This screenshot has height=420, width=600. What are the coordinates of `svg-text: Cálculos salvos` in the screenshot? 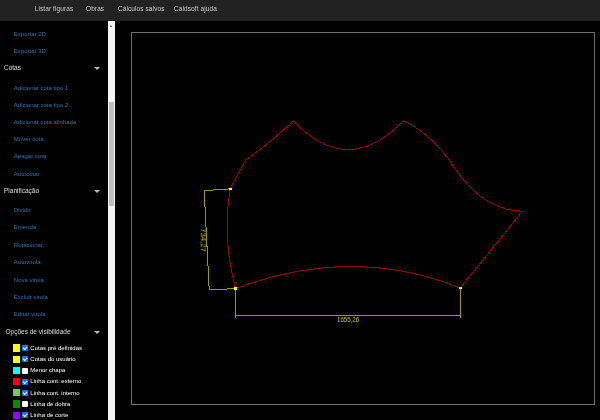 It's located at (142, 8).